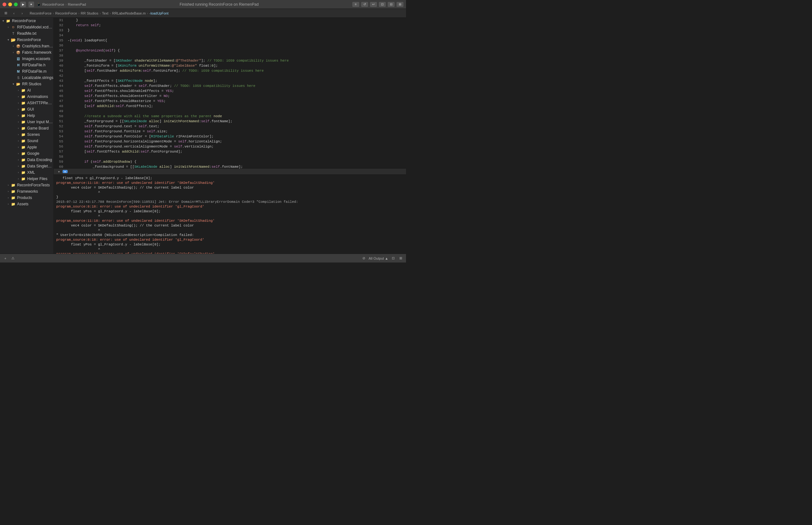  What do you see at coordinates (129, 13) in the screenshot?
I see `breadcrumb-file: RRLabelNodeBase.m` at bounding box center [129, 13].